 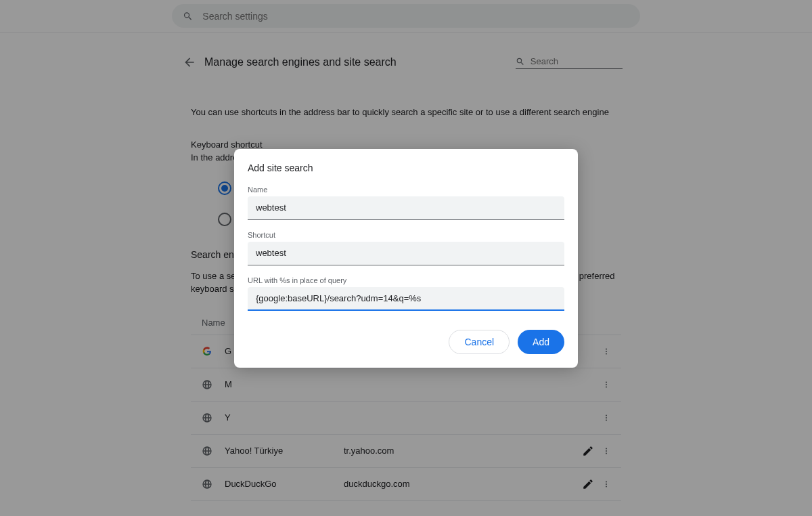 What do you see at coordinates (406, 203) in the screenshot?
I see `field-name: Name` at bounding box center [406, 203].